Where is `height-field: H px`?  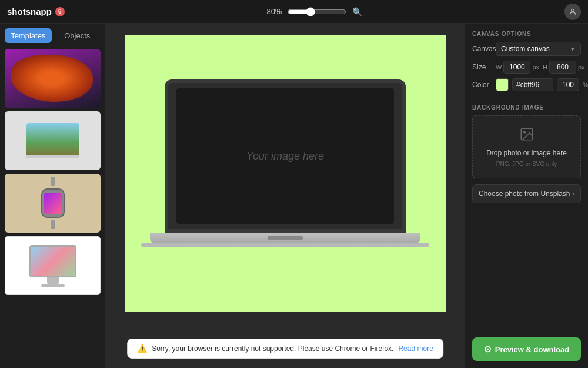 height-field: H px is located at coordinates (564, 67).